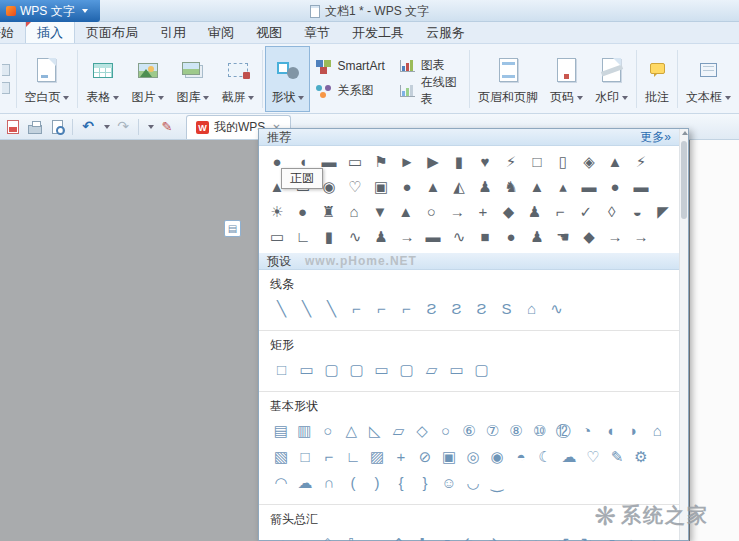  What do you see at coordinates (586, 212) in the screenshot?
I see `shape-item: ✓` at bounding box center [586, 212].